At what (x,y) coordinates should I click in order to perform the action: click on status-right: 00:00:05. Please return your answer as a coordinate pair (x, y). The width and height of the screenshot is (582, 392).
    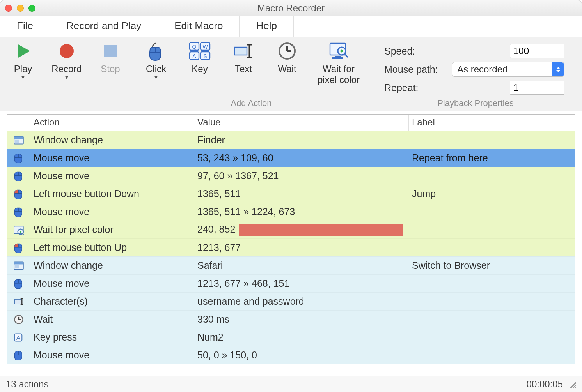
    Looking at the image, I should click on (545, 384).